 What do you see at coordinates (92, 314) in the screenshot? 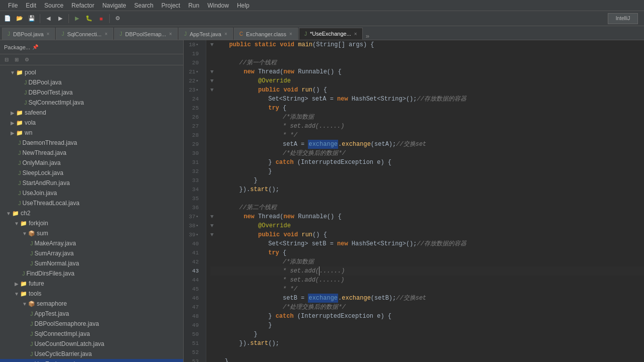
I see `tree-item-apptest-sem: J AppTest.java` at bounding box center [92, 314].